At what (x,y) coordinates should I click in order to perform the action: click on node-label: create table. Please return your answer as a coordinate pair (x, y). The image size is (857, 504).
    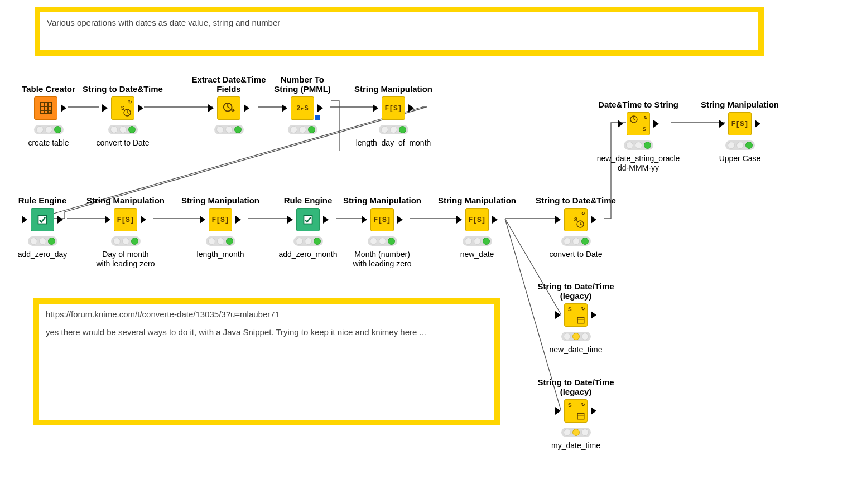
    Looking at the image, I should click on (49, 143).